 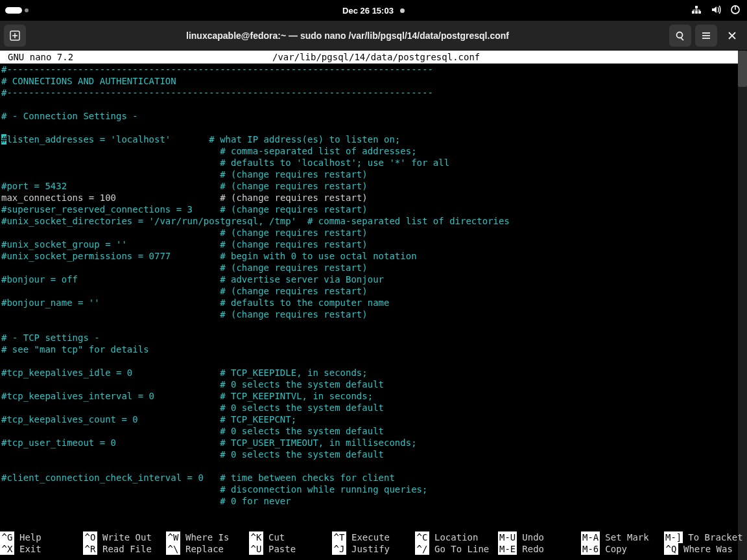 What do you see at coordinates (374, 396) in the screenshot?
I see `editor-line: #tcp_keepalives_interval = 0 # TCP_KEEPI…` at bounding box center [374, 396].